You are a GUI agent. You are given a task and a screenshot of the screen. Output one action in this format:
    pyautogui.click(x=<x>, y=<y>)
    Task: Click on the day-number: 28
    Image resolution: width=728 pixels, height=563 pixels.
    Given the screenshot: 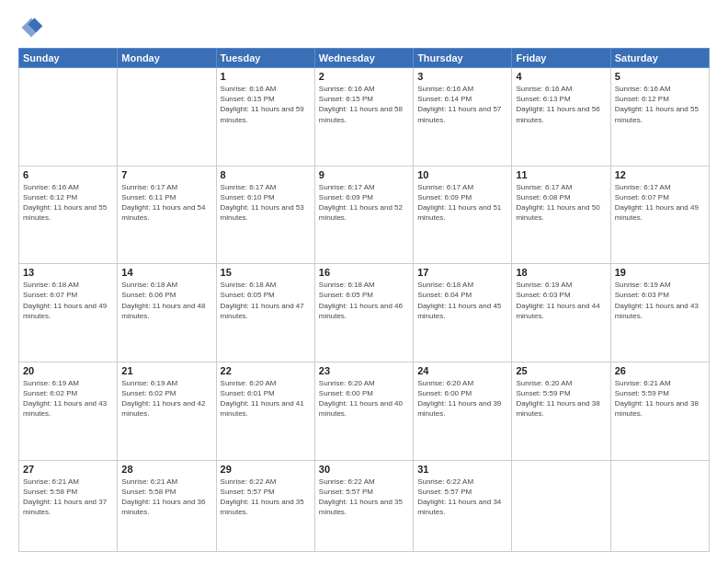 What is the action you would take?
    pyautogui.click(x=166, y=469)
    